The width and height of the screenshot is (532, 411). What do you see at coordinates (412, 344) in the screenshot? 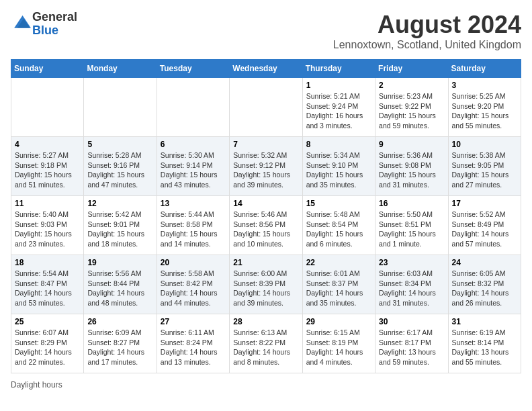
I see `calendar-cell: 30Sunrise: 6:17 AM Sunset: 8:17 PM Dayli…` at bounding box center [412, 344].